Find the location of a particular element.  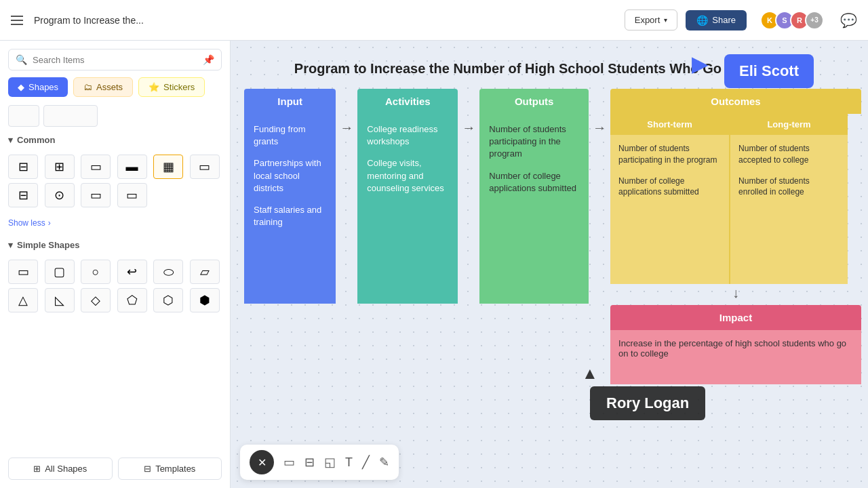

tab-assets: 🗂 Assets is located at coordinates (103, 87).